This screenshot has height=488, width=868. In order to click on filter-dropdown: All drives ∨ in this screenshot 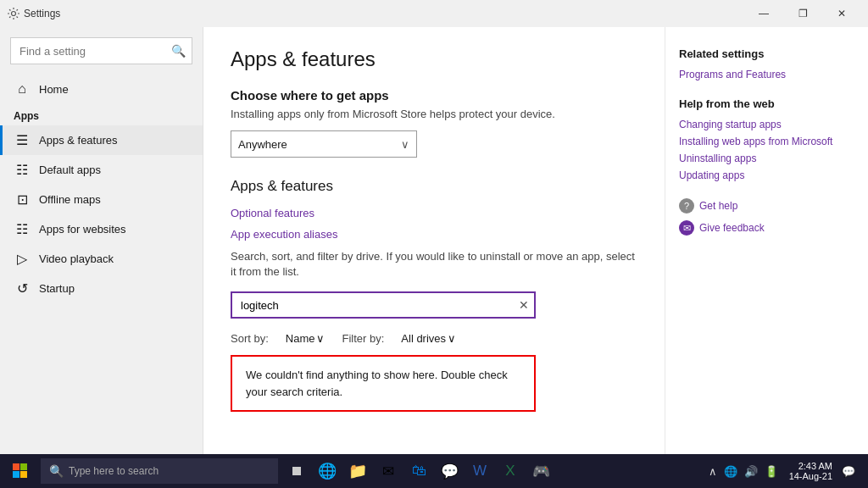, I will do `click(429, 339)`.